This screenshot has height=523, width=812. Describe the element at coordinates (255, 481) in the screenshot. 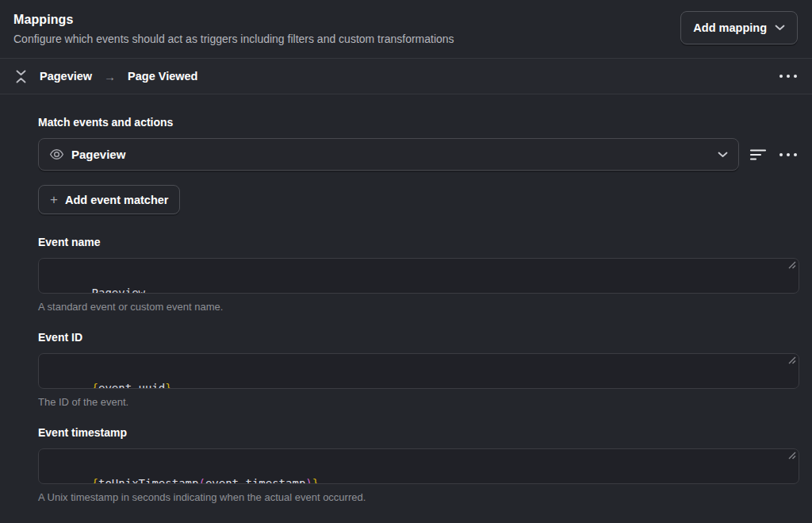

I see `code-token: event.timestamp` at that location.